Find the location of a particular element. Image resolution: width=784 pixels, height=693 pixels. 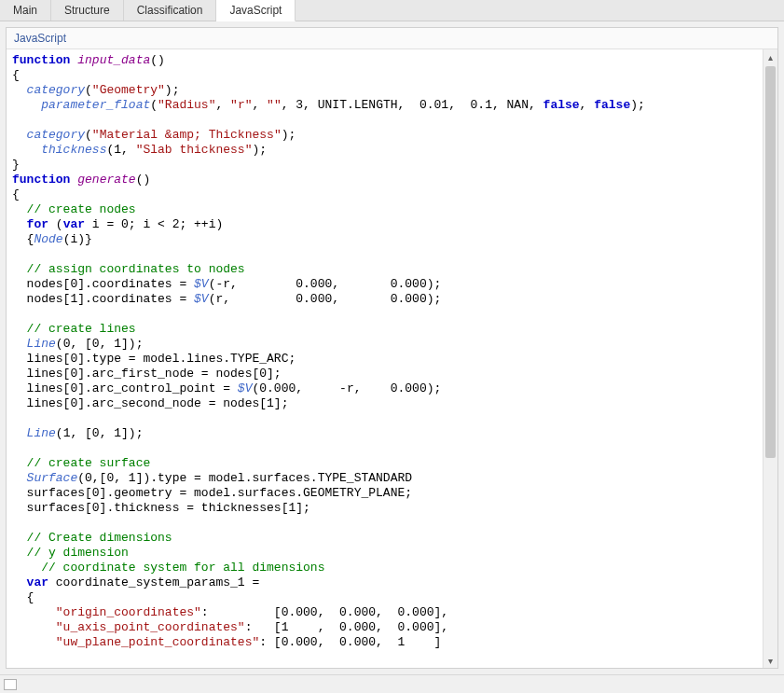

scroll-thumb is located at coordinates (770, 262).